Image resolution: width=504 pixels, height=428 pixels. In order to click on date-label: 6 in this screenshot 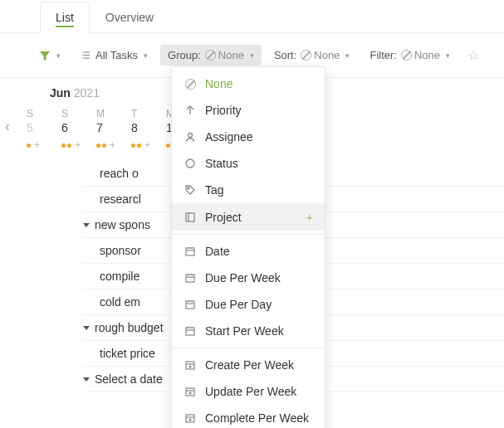, I will do `click(76, 128)`.